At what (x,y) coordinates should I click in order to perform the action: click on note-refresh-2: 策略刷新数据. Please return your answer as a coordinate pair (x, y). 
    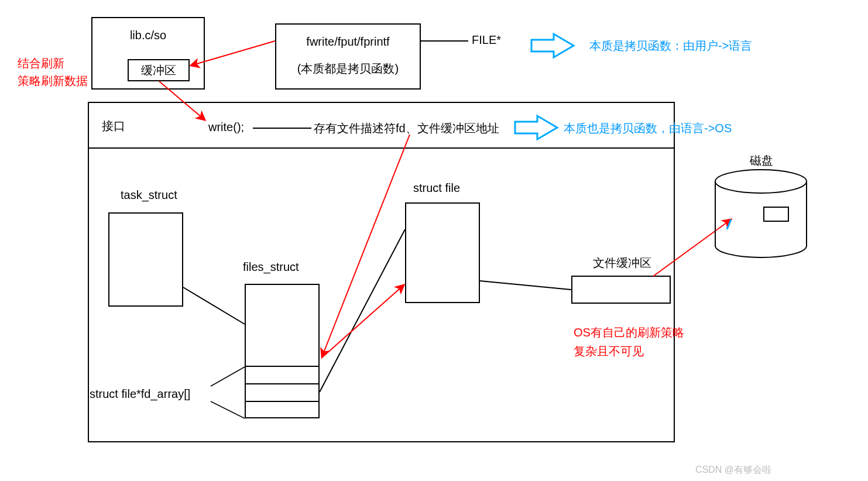
    Looking at the image, I should click on (53, 81).